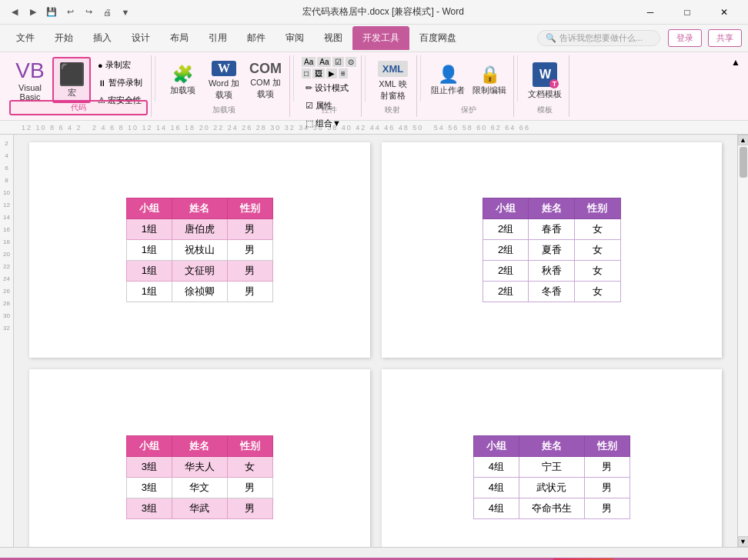  What do you see at coordinates (551, 508) in the screenshot?
I see `table-row: 4组 夺命书生 男` at bounding box center [551, 508].